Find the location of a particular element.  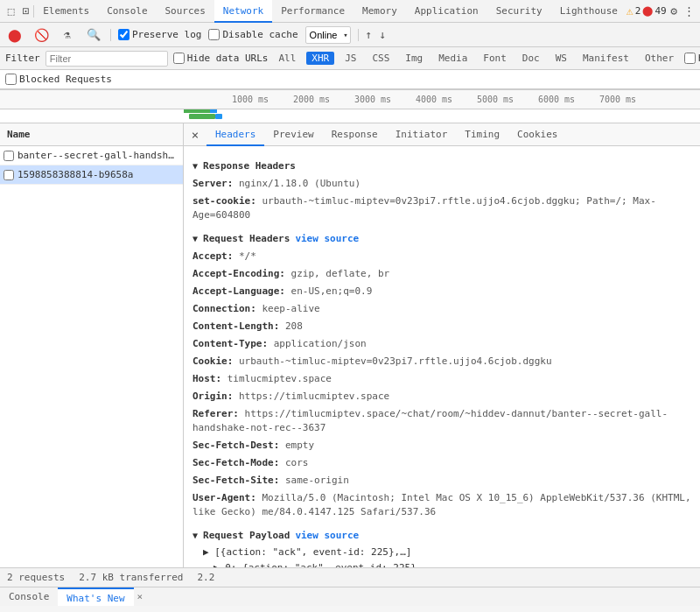

request-item-1: 1598858388814-b9658a is located at coordinates (91, 175).